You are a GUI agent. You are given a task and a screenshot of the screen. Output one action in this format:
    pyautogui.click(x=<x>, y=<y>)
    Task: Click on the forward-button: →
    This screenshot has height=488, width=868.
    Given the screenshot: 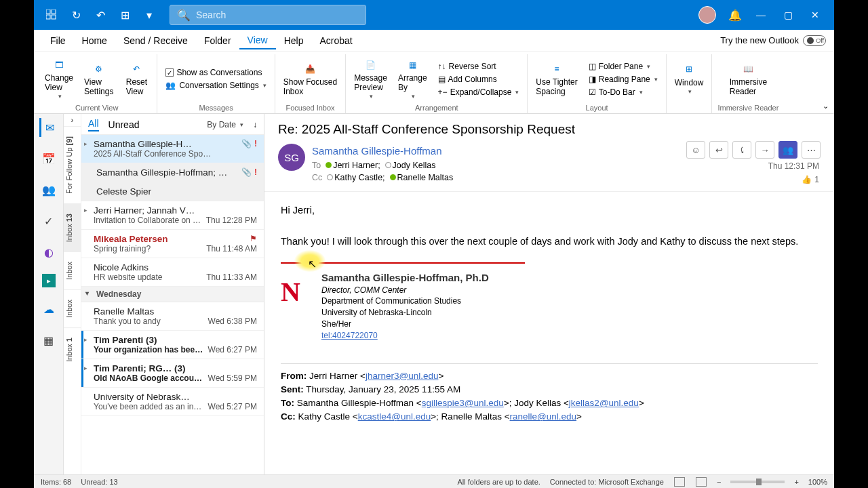 What is the action you would take?
    pyautogui.click(x=765, y=150)
    